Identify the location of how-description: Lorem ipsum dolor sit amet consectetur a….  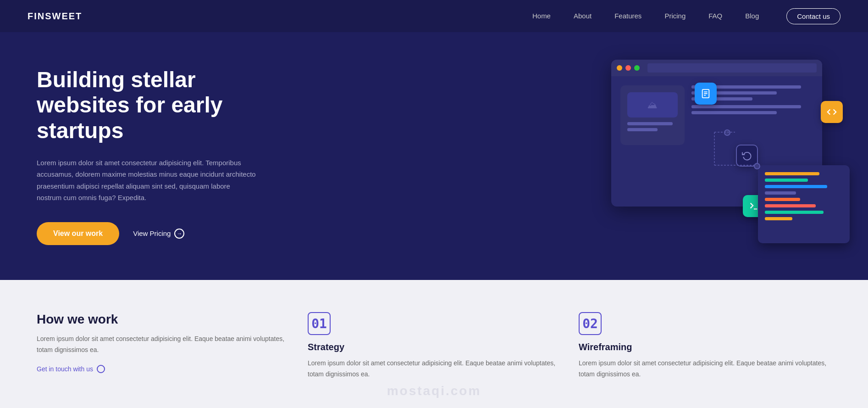
(163, 345).